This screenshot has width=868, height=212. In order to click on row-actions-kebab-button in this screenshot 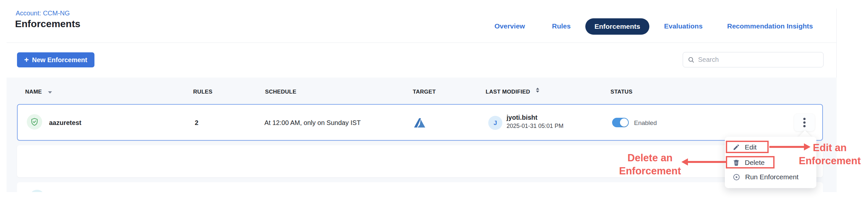, I will do `click(805, 123)`.